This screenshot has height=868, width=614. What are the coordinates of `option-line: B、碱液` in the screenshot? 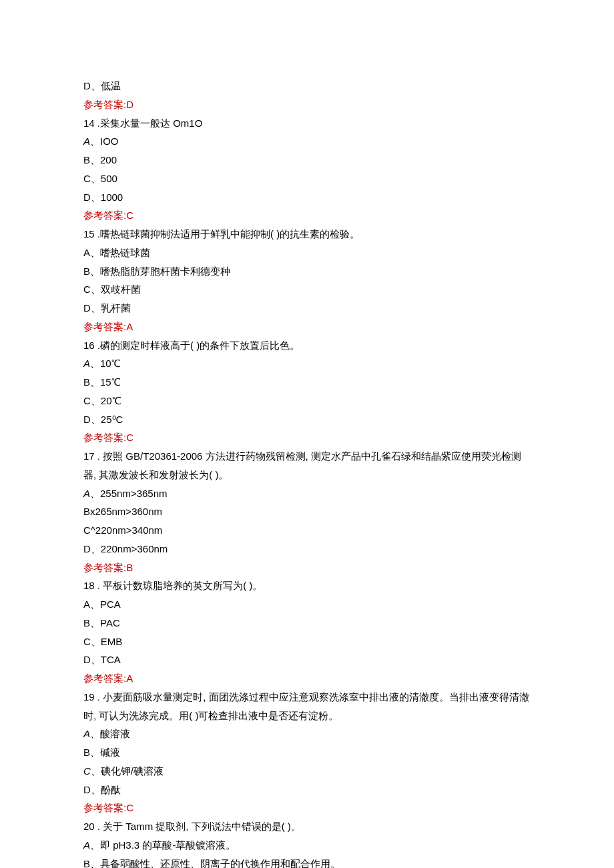 It's located at (307, 753).